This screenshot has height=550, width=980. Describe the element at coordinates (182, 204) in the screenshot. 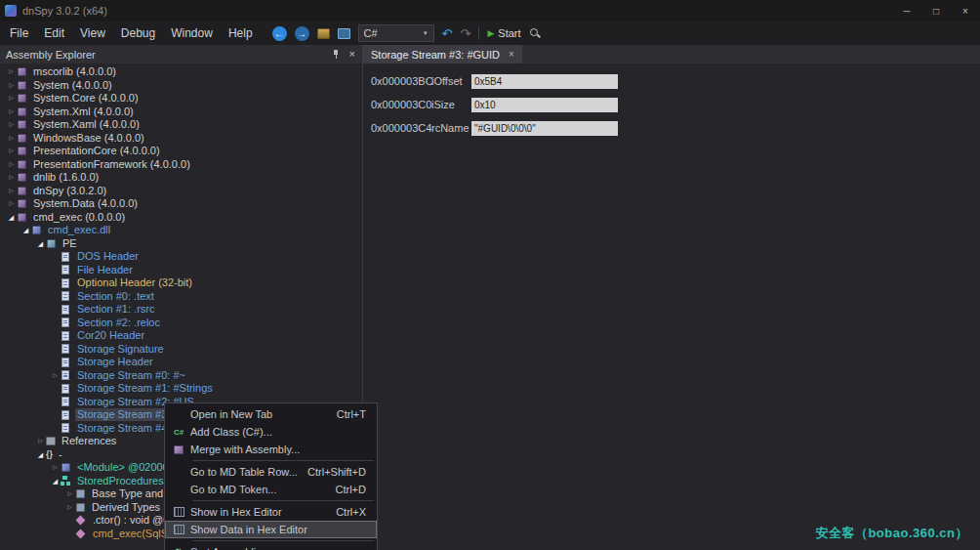

I see `tree-item: ▷System.Data (4.0.0.0)` at that location.